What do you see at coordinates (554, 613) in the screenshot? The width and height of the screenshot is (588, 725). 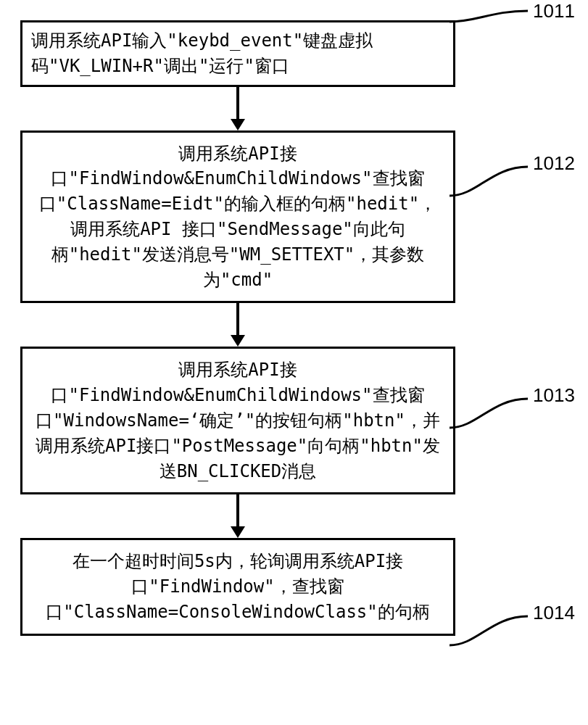 I see `label-1014: 1014` at bounding box center [554, 613].